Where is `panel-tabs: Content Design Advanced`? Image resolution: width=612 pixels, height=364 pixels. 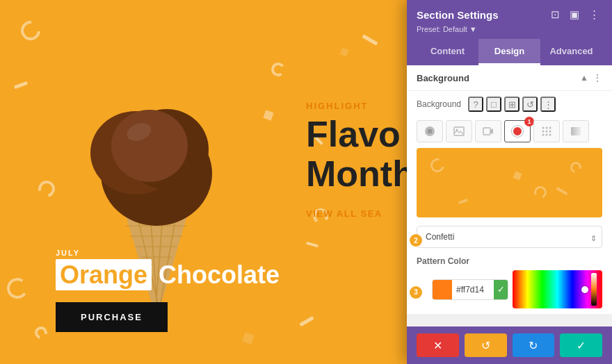 panel-tabs: Content Design Advanced is located at coordinates (509, 52).